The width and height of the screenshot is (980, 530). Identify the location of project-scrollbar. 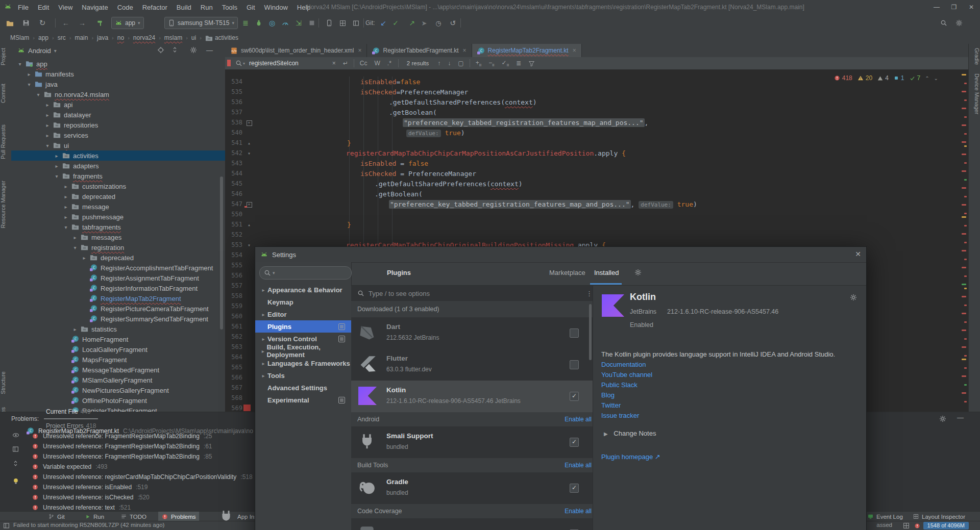
(222, 253).